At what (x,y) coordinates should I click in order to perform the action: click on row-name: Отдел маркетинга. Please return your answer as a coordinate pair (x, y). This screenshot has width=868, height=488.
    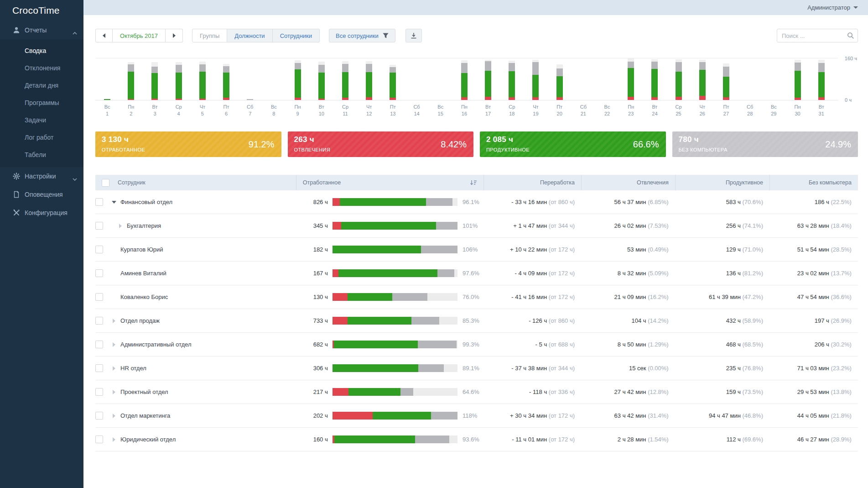
    Looking at the image, I should click on (145, 415).